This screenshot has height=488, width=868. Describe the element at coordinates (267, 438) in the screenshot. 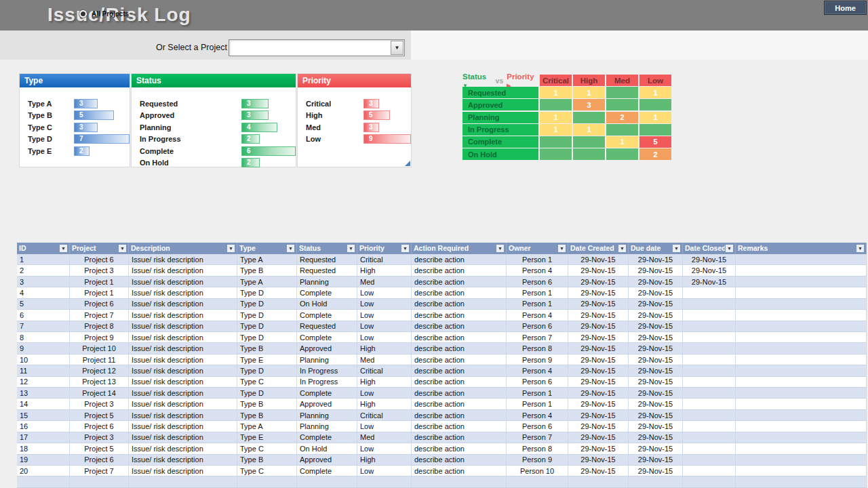

I see `table-cell: Type E` at that location.